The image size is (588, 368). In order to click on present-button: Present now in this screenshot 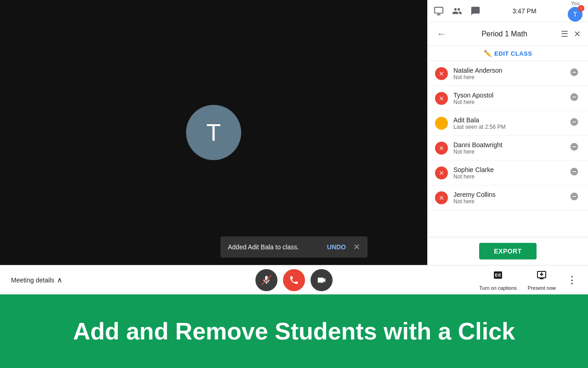, I will do `click(542, 280)`.